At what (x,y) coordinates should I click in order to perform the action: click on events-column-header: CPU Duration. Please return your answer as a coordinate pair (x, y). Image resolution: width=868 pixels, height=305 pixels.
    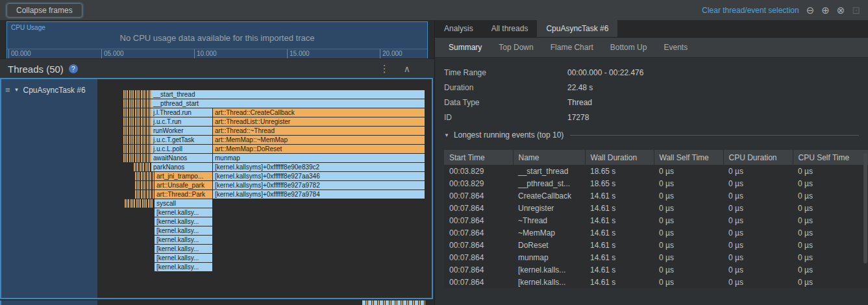
    Looking at the image, I should click on (758, 157).